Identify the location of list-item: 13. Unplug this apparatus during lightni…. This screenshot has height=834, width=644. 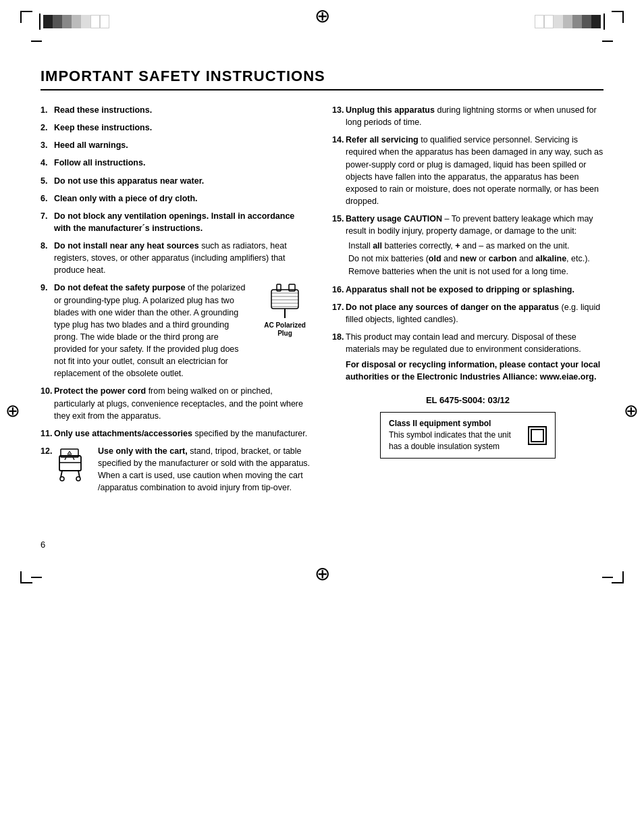
(468, 116).